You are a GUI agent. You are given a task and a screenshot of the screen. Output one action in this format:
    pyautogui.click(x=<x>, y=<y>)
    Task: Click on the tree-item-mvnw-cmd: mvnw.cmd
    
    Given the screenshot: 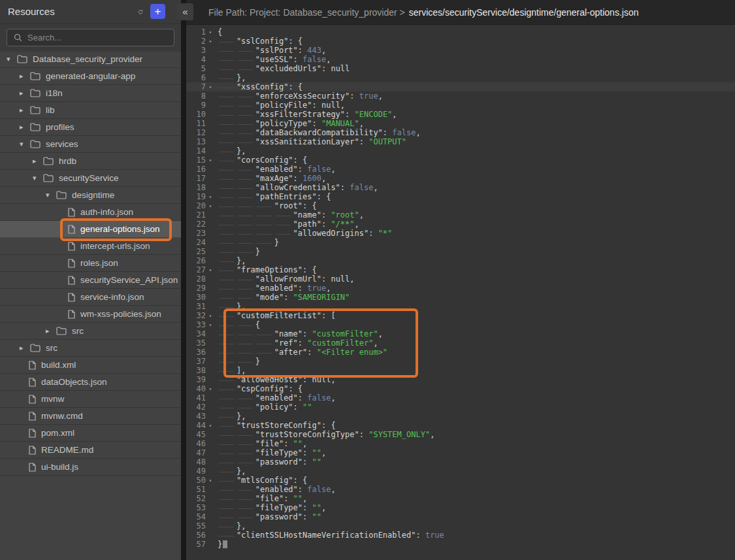 What is the action you would take?
    pyautogui.click(x=90, y=416)
    